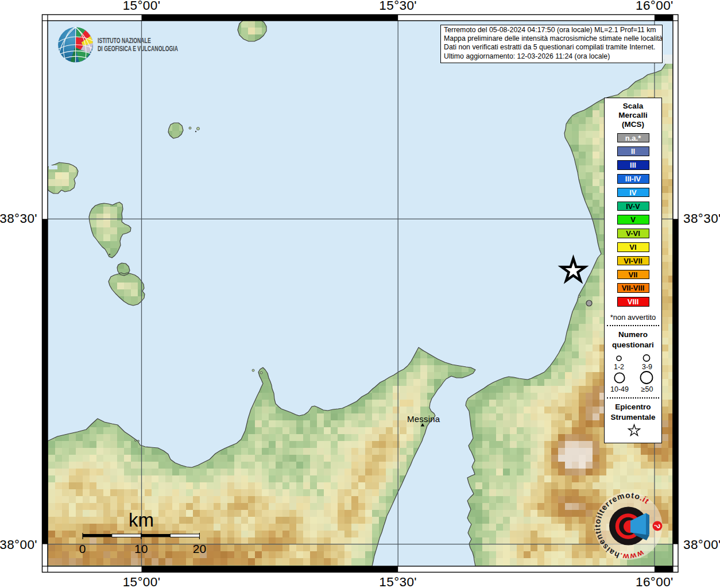 This screenshot has width=720, height=588. I want to click on svg-text: 1-2, so click(619, 367).